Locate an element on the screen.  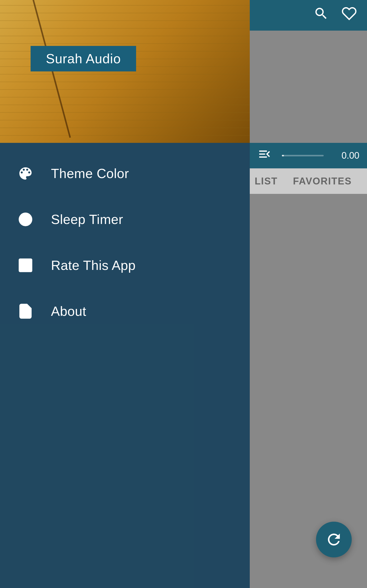
tabs-area: LIST FAVORITES is located at coordinates (308, 181).